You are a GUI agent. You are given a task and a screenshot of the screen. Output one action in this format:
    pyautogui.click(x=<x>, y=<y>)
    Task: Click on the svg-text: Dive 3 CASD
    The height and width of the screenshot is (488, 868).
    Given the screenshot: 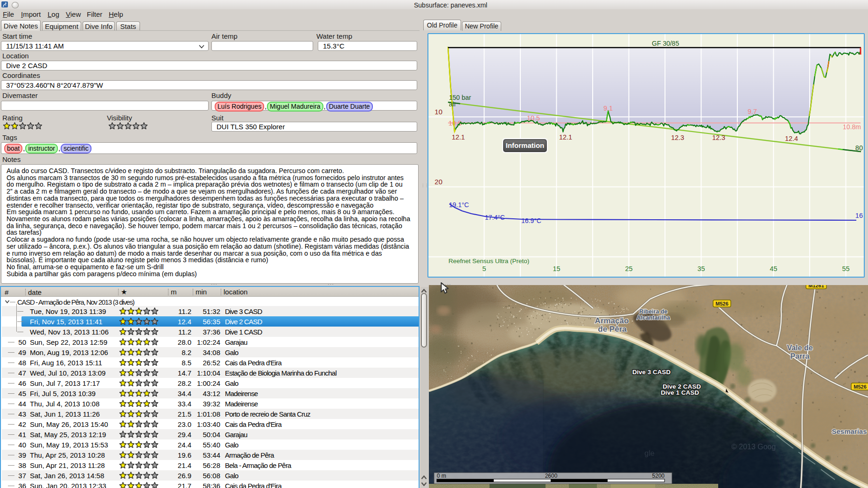 What is the action you would take?
    pyautogui.click(x=651, y=372)
    